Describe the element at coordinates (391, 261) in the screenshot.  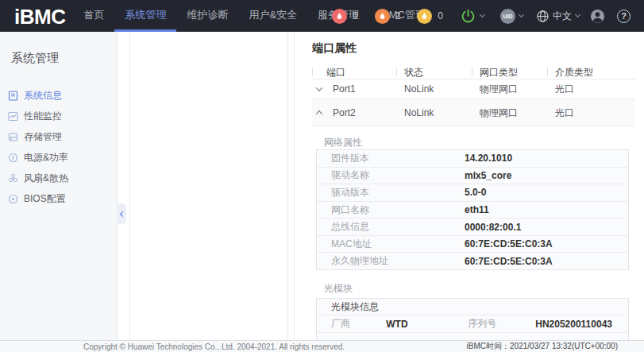
I see `field-label: 永久物理地址` at that location.